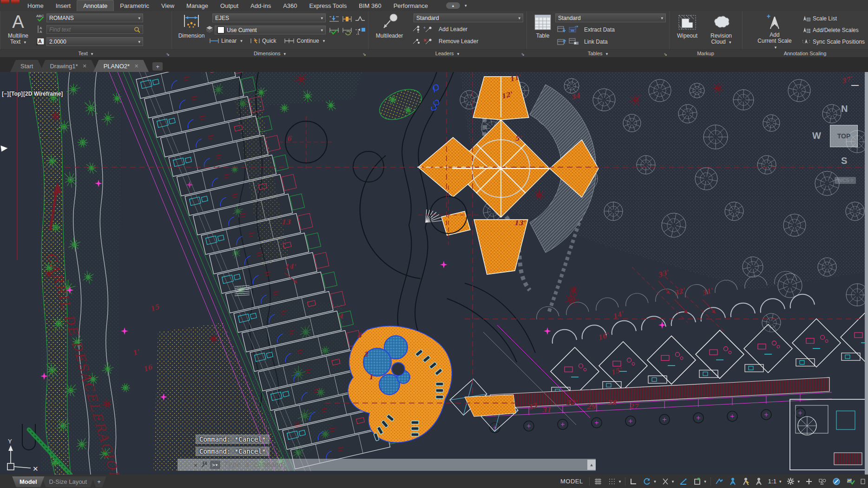  What do you see at coordinates (68, 482) in the screenshot?
I see `layout-tab-d-size-layout: D-Size Layout` at bounding box center [68, 482].